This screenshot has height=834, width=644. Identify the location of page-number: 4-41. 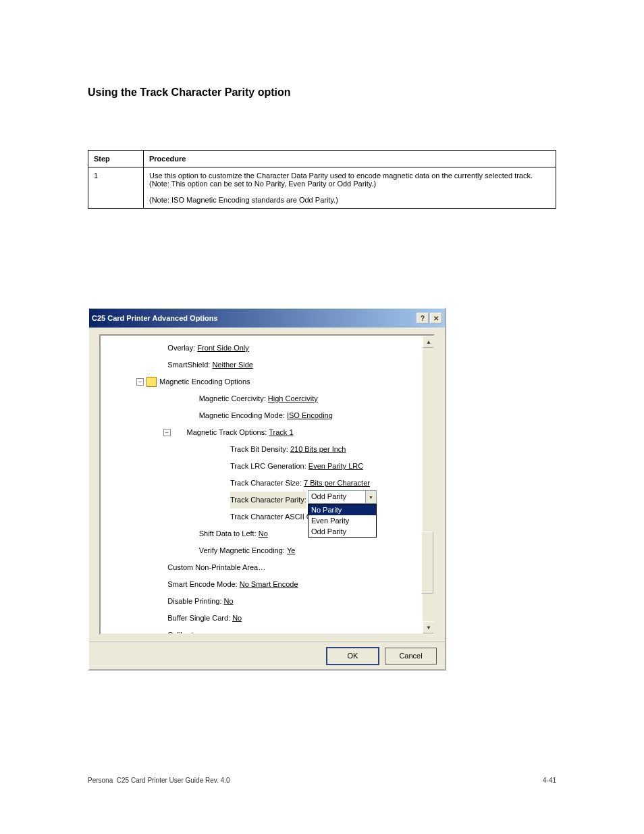
(549, 781).